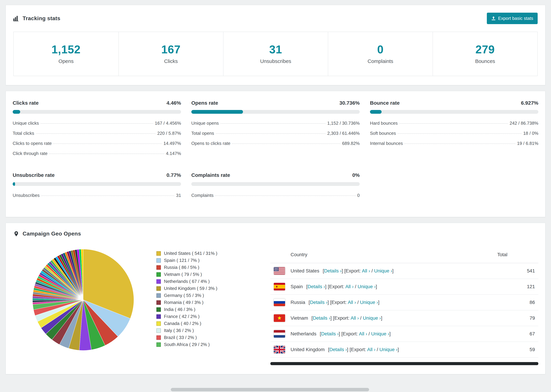  I want to click on country-name: United States, so click(305, 271).